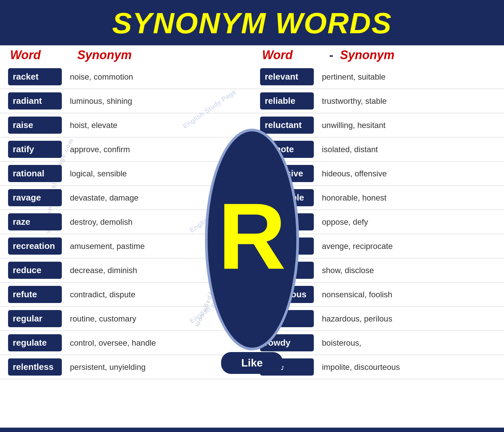 This screenshot has height=432, width=504. Describe the element at coordinates (126, 77) in the screenshot. I see `table-row: racket noise, commotion` at that location.